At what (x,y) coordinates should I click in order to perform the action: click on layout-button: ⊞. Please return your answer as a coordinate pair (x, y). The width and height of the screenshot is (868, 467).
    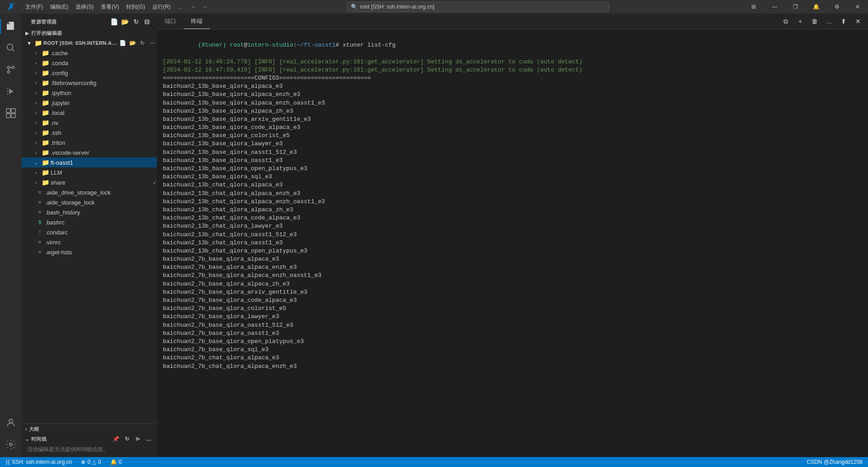
    Looking at the image, I should click on (754, 7).